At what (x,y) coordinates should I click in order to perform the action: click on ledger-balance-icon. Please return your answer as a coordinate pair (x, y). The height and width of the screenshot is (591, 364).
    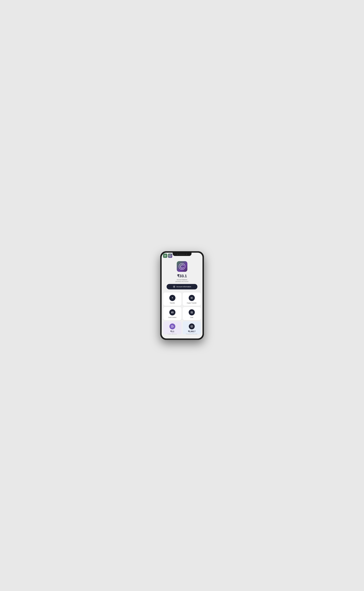
    Looking at the image, I should click on (172, 327).